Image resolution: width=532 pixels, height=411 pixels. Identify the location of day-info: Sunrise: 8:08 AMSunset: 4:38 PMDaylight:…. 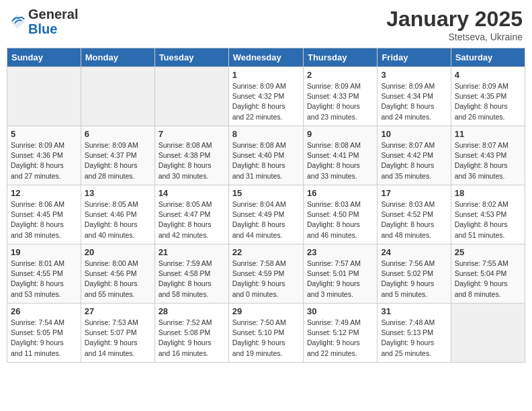
(192, 161).